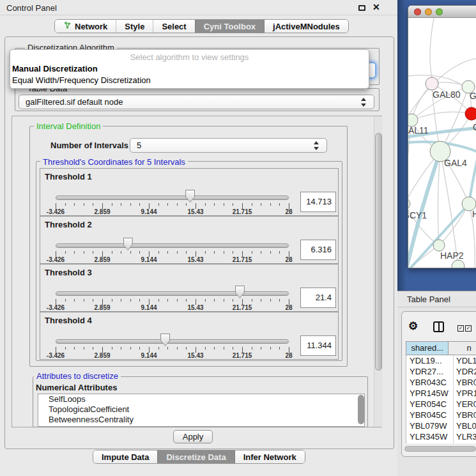  I want to click on tab-jactivemnodules: jActiveMNodules, so click(306, 26).